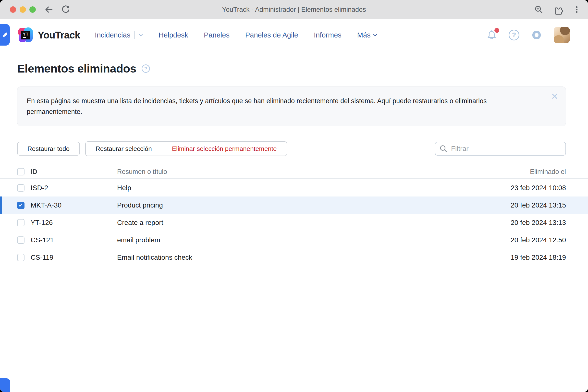 This screenshot has height=392, width=588. What do you see at coordinates (517, 240) in the screenshot?
I see `row-deleted-on: 20 feb 2024 12:50` at bounding box center [517, 240].